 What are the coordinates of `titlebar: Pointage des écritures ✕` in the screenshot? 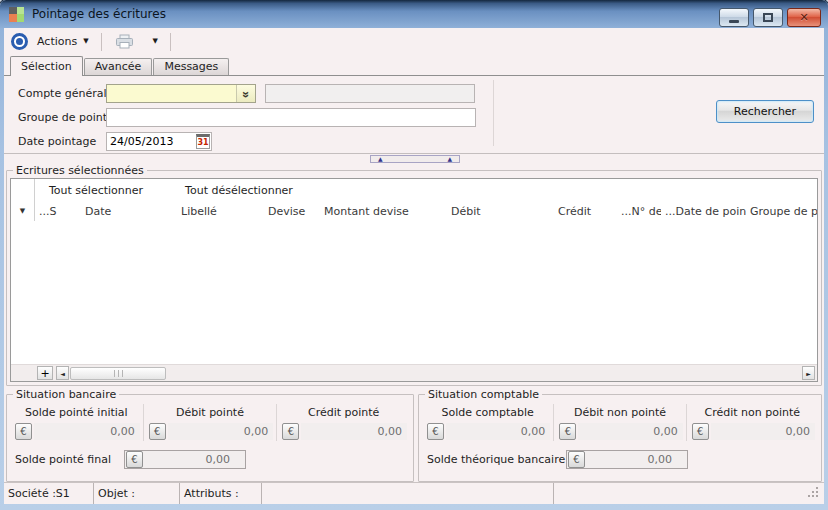 It's located at (414, 14).